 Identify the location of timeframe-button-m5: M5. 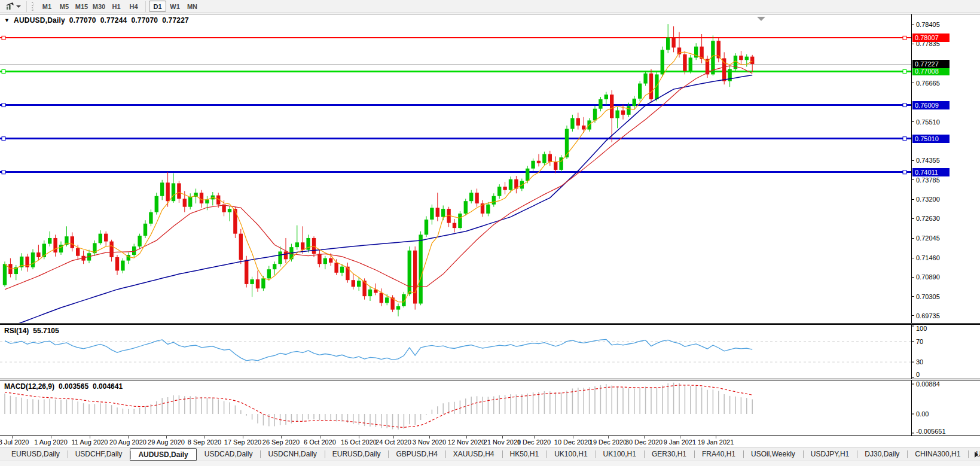
(65, 6).